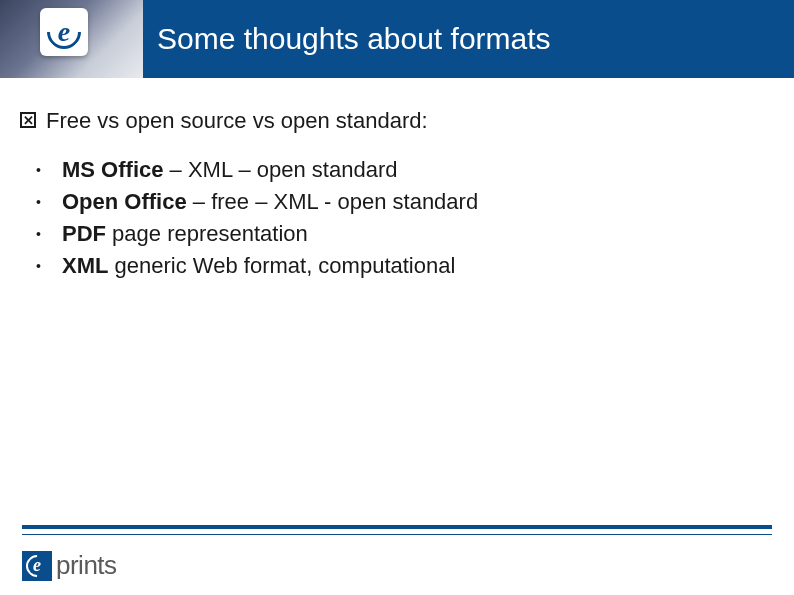 This screenshot has height=595, width=794. What do you see at coordinates (390, 121) in the screenshot?
I see `heading-row: ✕ Free vs open source vs open standard:` at bounding box center [390, 121].